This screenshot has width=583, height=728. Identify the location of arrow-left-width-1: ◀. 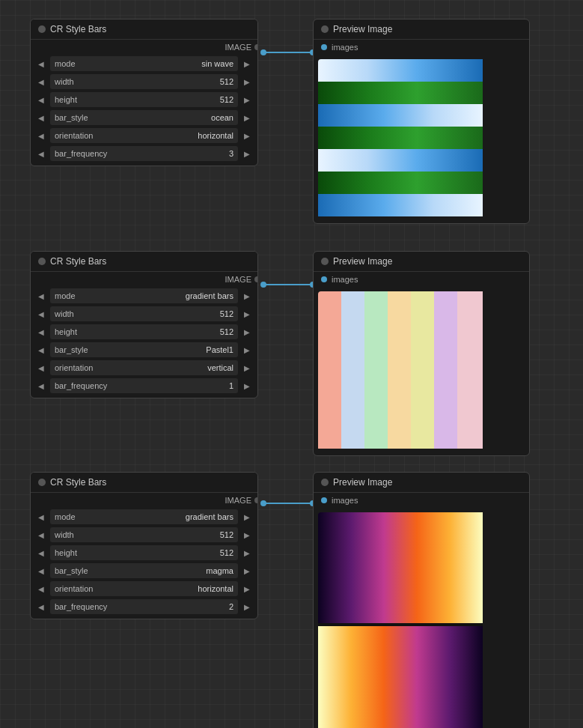
(41, 82).